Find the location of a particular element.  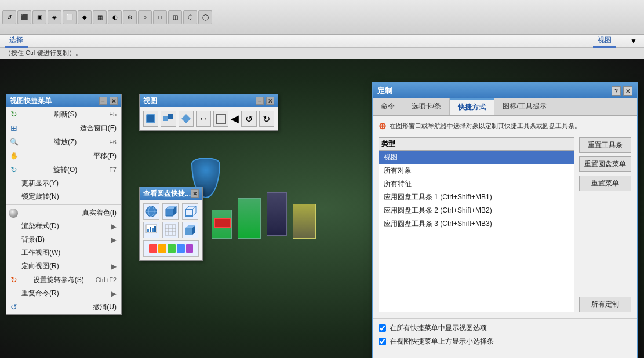

view-panel-close-button: ✕ is located at coordinates (270, 101).